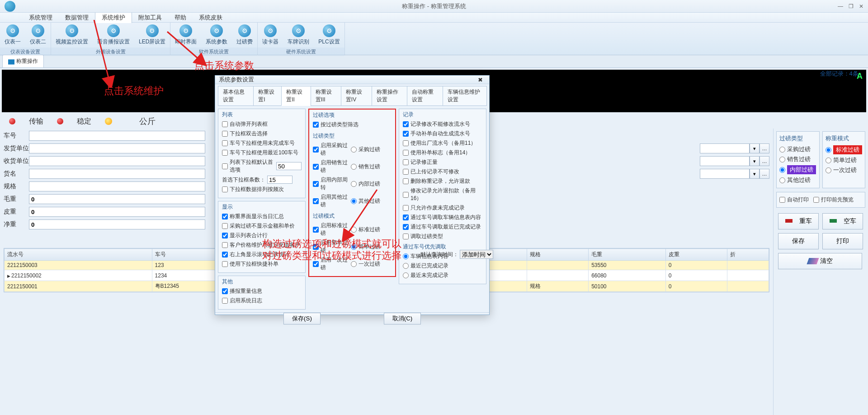 This screenshot has height=415, width=868. What do you see at coordinates (465, 96) in the screenshot?
I see `dialog-tab-7: 车辆信息维护设置` at bounding box center [465, 96].